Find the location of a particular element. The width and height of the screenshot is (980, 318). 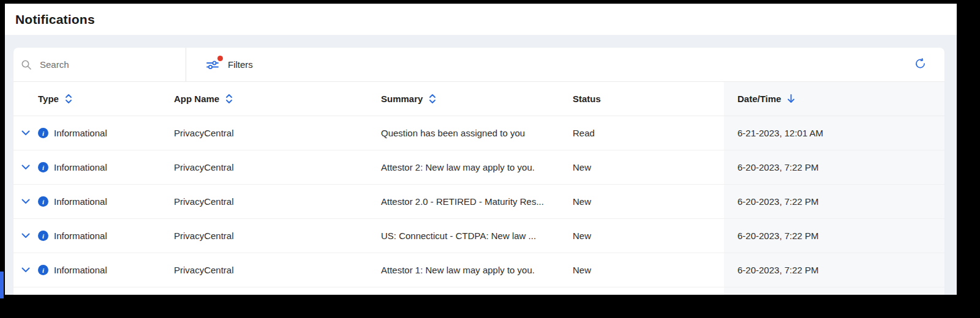

edge-accent is located at coordinates (2, 285).